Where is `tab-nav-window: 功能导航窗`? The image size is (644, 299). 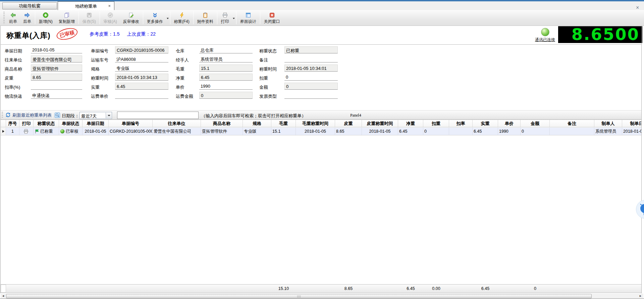
tab-nav-window: 功能导航窗 is located at coordinates (30, 6).